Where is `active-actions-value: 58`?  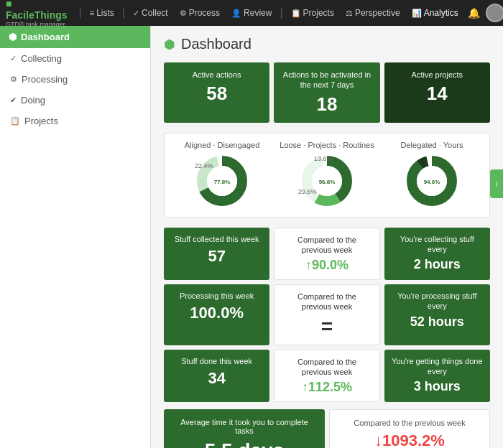 active-actions-value: 58 is located at coordinates (217, 93).